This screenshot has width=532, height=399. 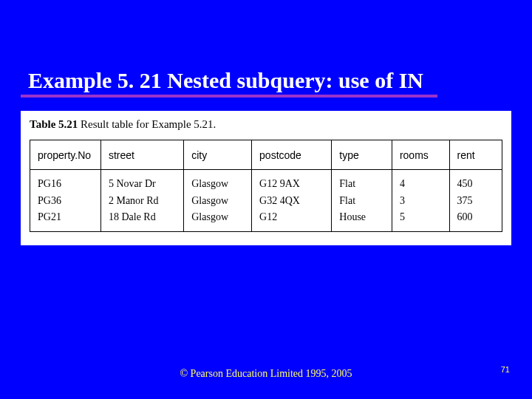 I want to click on caption-bold: Table 5.21, so click(x=53, y=124).